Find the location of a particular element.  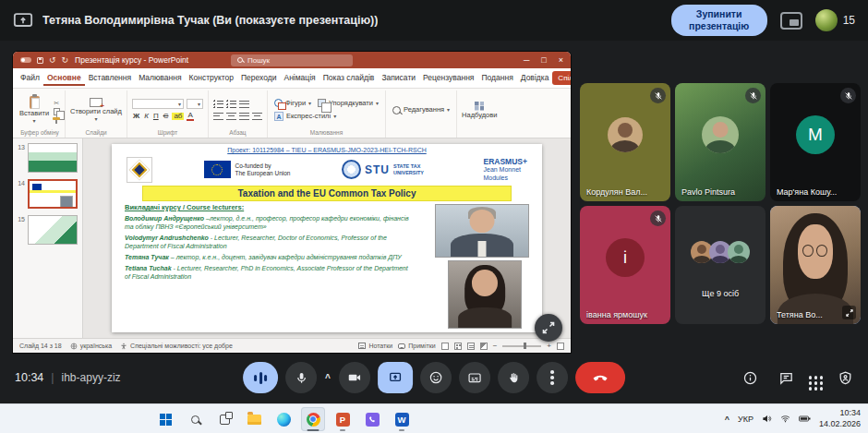

bullets-icon is located at coordinates (218, 104).